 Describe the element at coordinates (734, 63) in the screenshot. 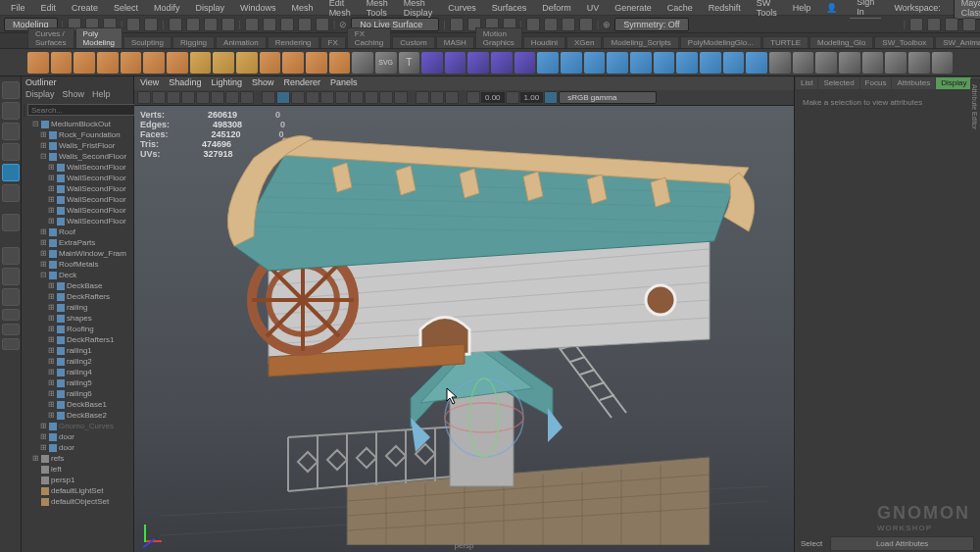

I see `merge-icon` at that location.